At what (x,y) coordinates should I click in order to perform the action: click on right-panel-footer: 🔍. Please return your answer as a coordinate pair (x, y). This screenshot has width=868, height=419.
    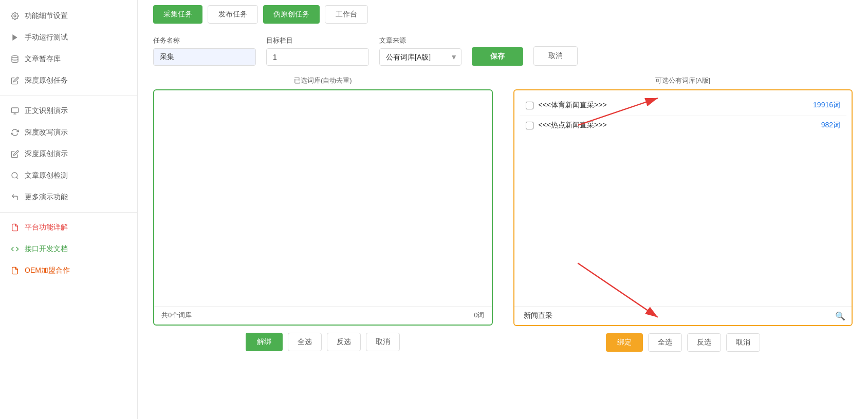
    Looking at the image, I should click on (684, 315).